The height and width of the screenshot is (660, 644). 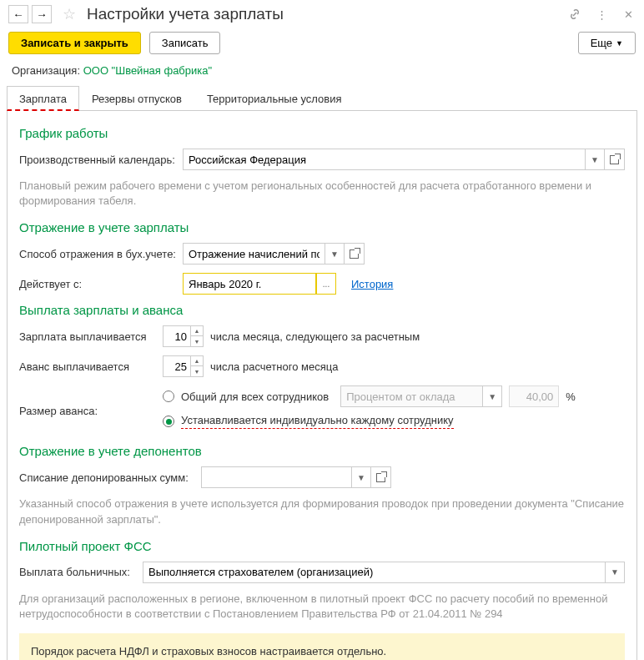 I want to click on salary-day-input, so click(x=177, y=336).